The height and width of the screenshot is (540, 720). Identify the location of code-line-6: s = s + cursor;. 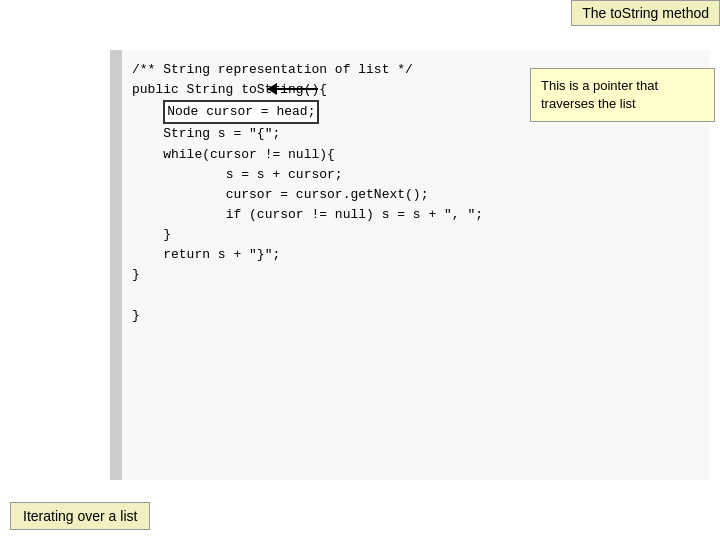
(268, 174).